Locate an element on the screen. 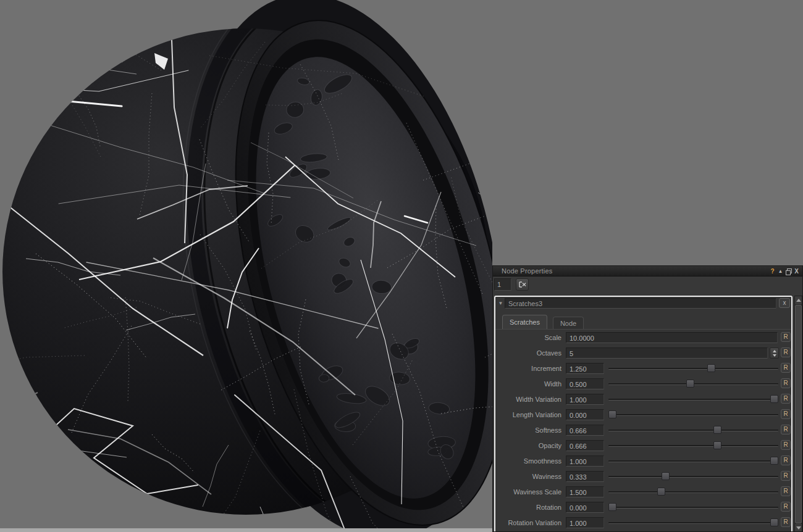  param-row: Length Variation0.000R is located at coordinates (644, 415).